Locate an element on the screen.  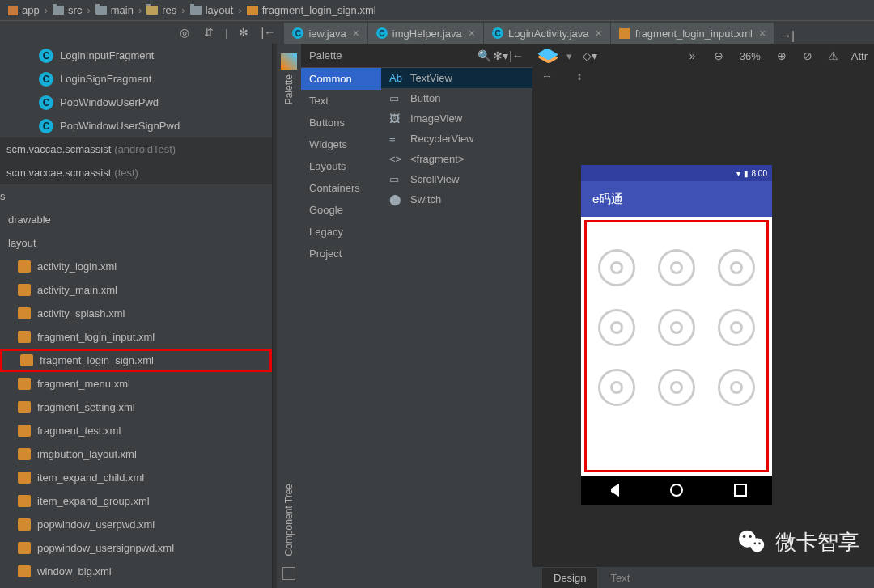
palette-cat-containers: Containers is located at coordinates (342, 188).